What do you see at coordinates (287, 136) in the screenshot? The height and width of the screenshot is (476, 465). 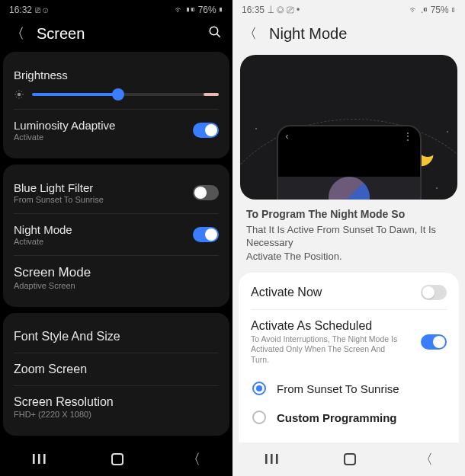 I see `chevron-left-icon: ‹` at bounding box center [287, 136].